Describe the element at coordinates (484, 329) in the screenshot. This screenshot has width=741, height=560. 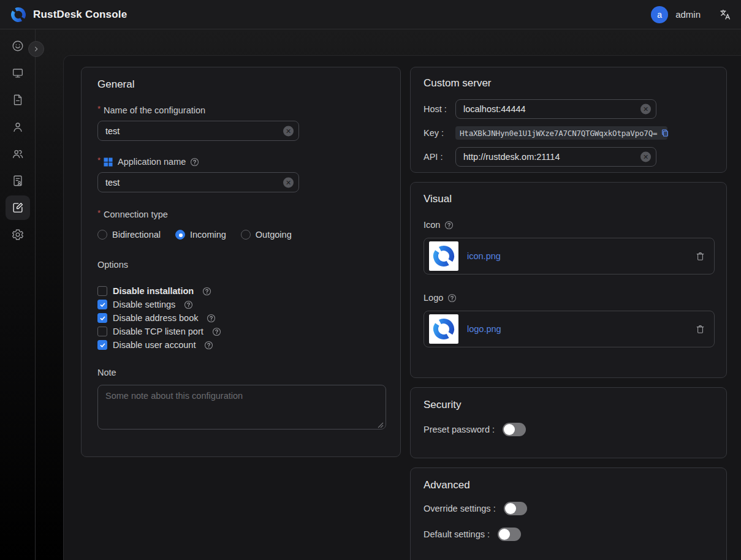
I see `logo-file-link: logo.png` at that location.